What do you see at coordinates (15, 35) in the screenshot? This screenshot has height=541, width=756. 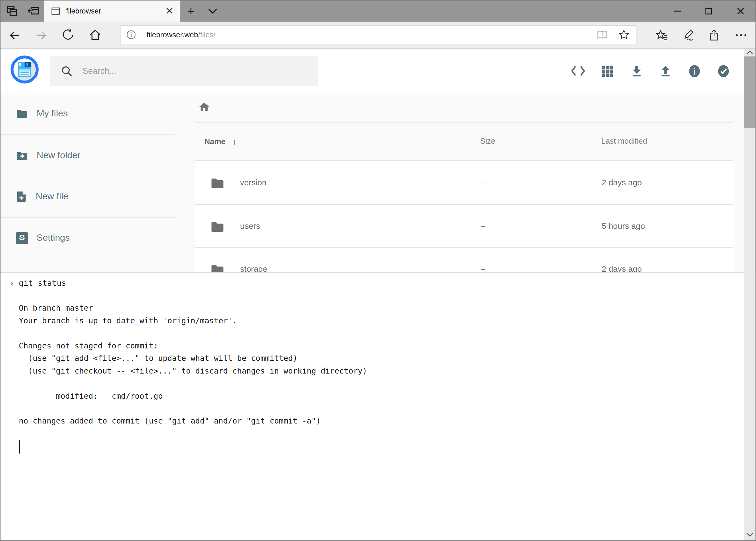 I see `back-icon` at bounding box center [15, 35].